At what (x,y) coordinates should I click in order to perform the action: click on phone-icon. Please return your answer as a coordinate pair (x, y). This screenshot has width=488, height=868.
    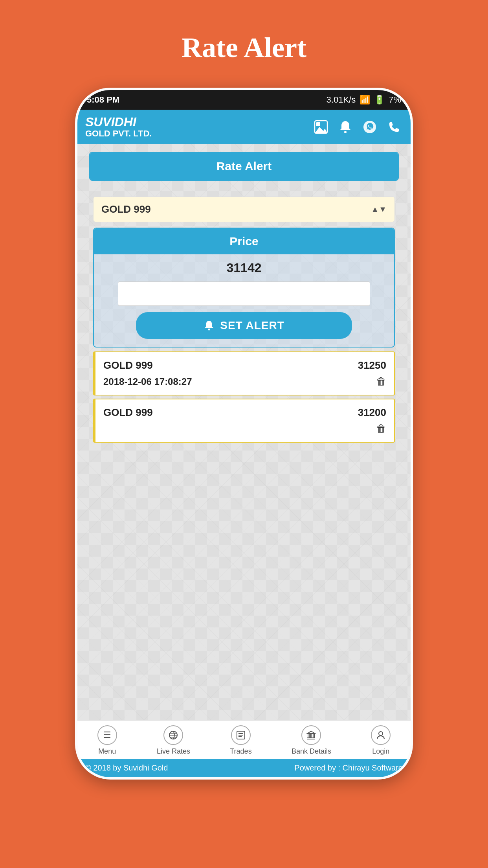
    Looking at the image, I should click on (394, 127).